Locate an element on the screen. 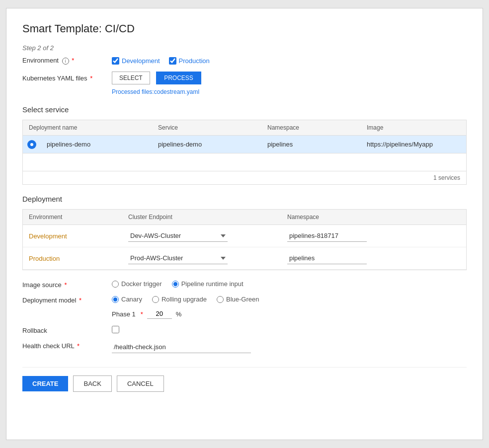  model-radio-group: Canary Rolling upgrade Blue-Green is located at coordinates (185, 299).